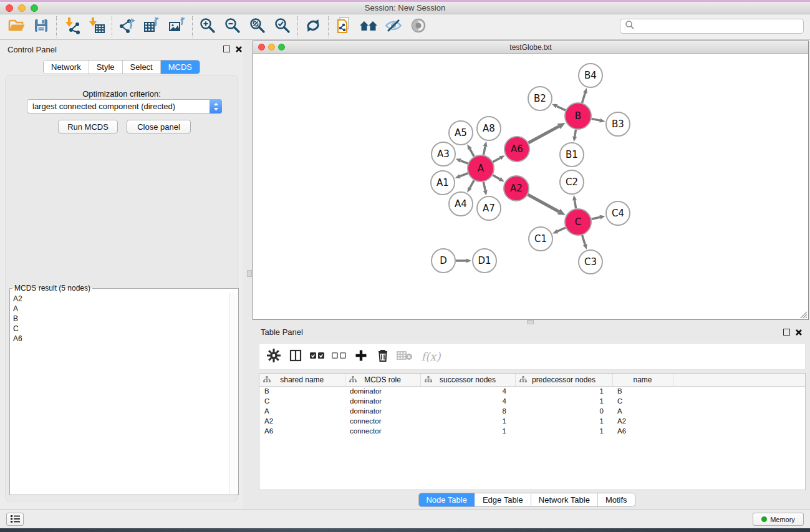 The height and width of the screenshot is (532, 810). What do you see at coordinates (88, 127) in the screenshot?
I see `run-mcds-button: Run MCDS` at bounding box center [88, 127].